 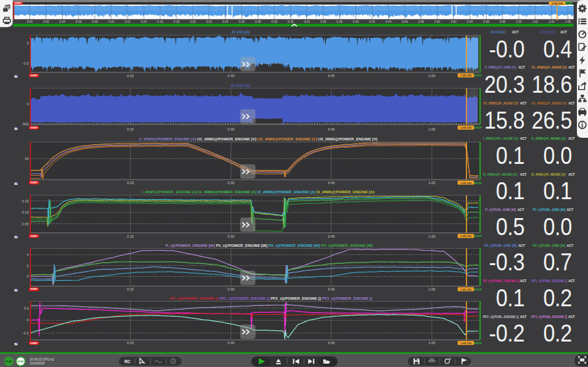 I want to click on svg-text: 1:04, so click(x=551, y=22).